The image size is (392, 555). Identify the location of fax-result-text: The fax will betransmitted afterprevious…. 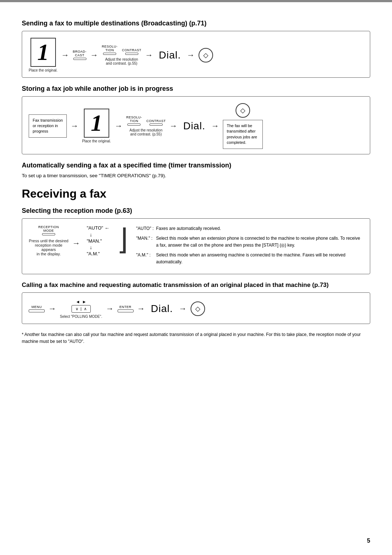
(242, 134).